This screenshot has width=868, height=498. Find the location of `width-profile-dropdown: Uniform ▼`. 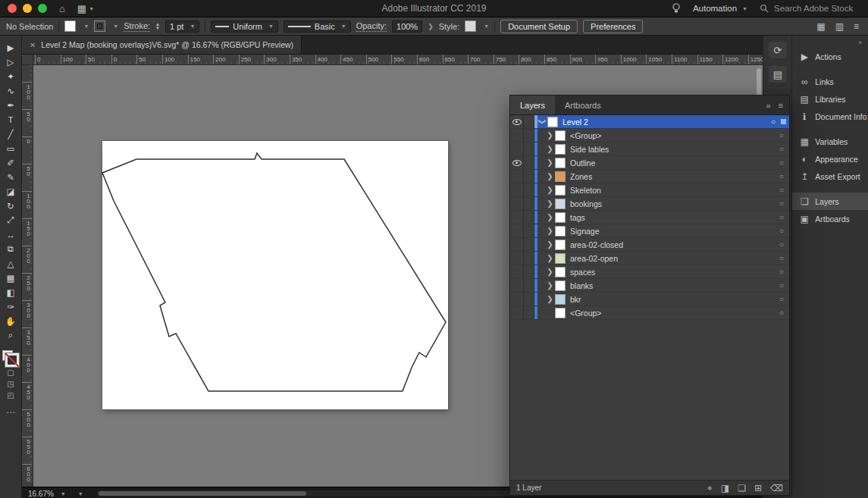

width-profile-dropdown: Uniform ▼ is located at coordinates (244, 27).